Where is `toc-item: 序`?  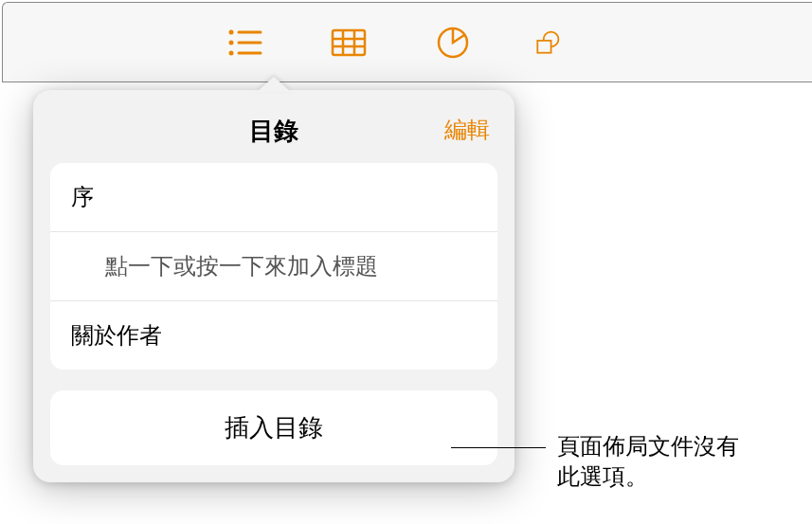 toc-item: 序 is located at coordinates (274, 197).